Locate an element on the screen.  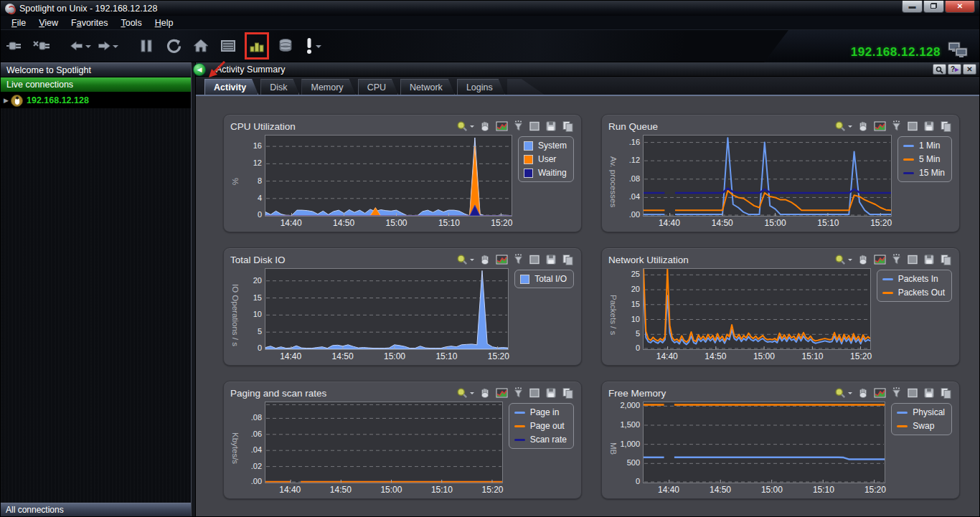
tab-network: Network is located at coordinates (428, 87).